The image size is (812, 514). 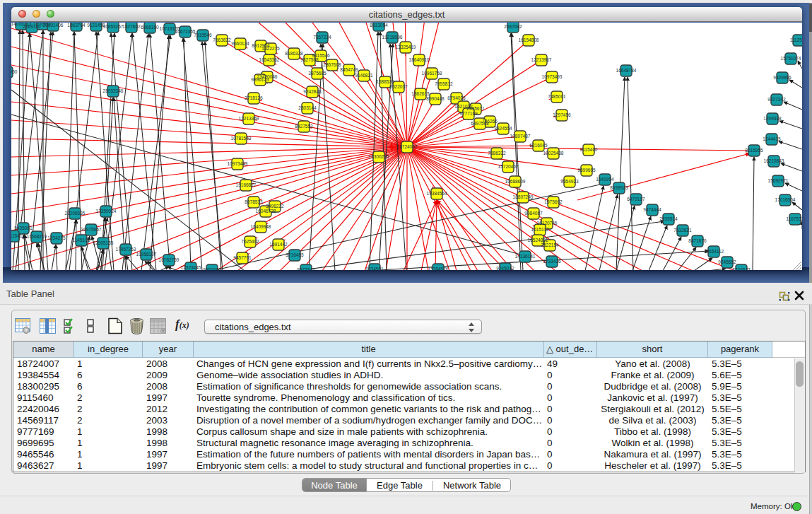 What do you see at coordinates (509, 167) in the screenshot?
I see `svg-text: 15720407` at bounding box center [509, 167].